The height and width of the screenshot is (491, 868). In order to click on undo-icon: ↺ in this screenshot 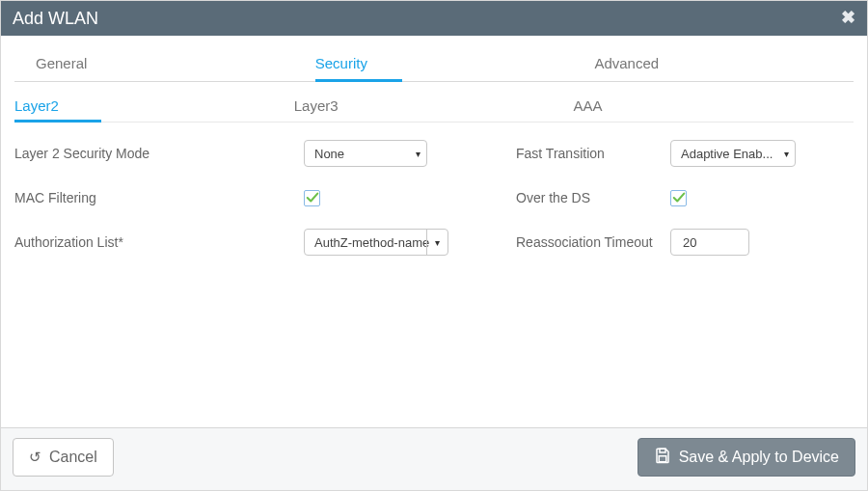, I will do `click(35, 457)`.